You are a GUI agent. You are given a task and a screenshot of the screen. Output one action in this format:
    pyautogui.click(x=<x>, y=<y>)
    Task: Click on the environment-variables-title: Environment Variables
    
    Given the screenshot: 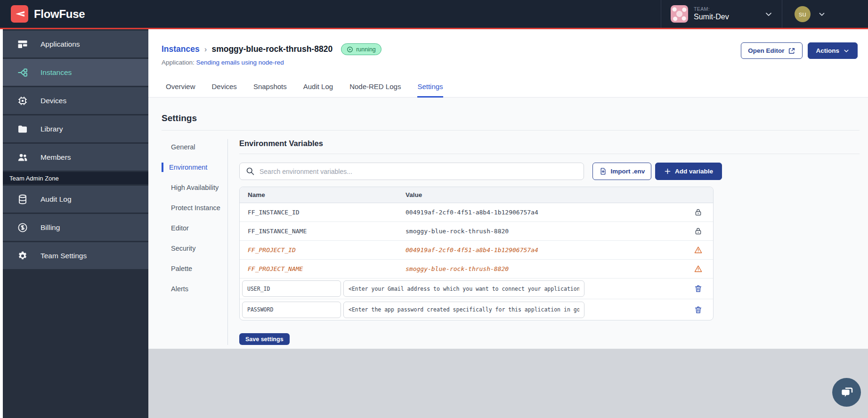 What is the action you would take?
    pyautogui.click(x=549, y=147)
    